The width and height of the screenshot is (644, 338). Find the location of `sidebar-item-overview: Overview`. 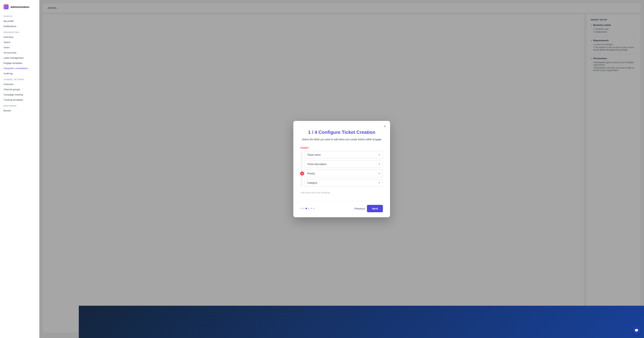

sidebar-item-overview: Overview is located at coordinates (20, 37).